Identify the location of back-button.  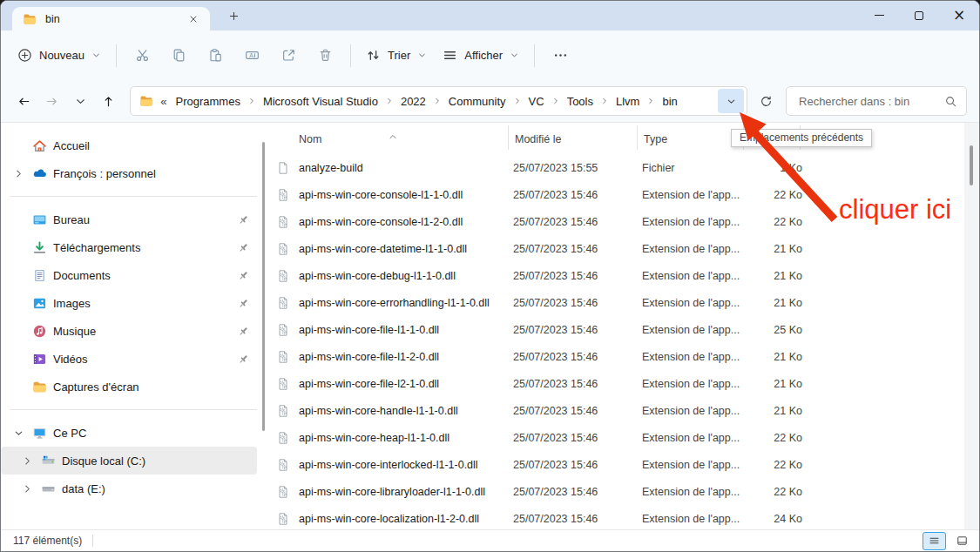
(24, 101).